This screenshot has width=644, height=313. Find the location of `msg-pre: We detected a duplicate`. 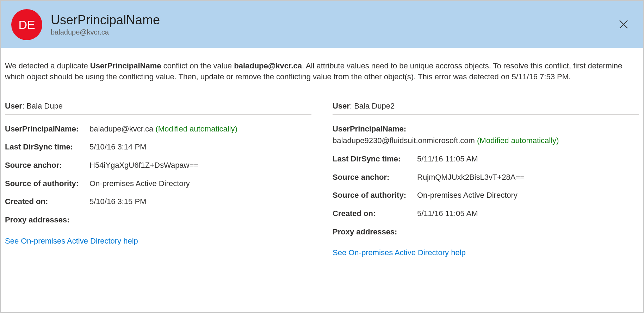

msg-pre: We detected a duplicate is located at coordinates (48, 66).